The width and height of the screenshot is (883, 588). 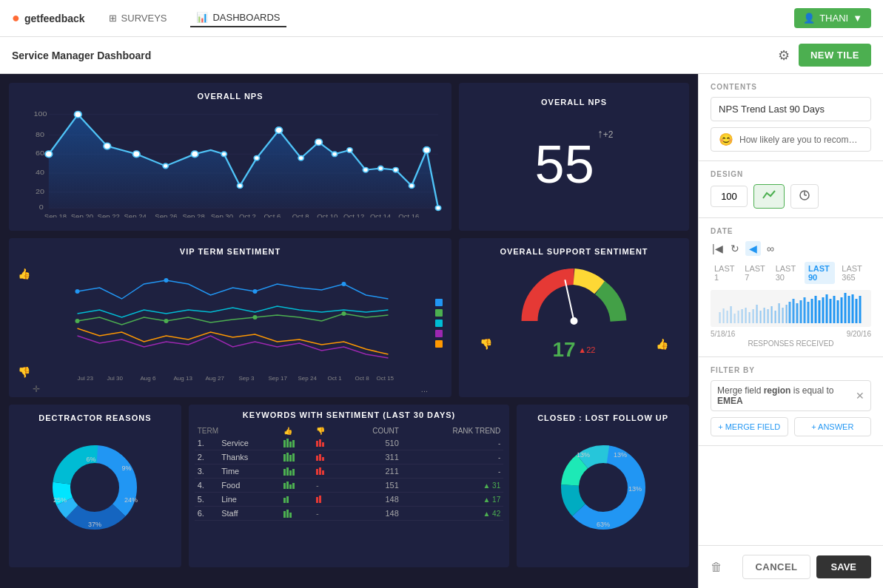 What do you see at coordinates (131, 500) in the screenshot?
I see `svg-text: 24%` at bounding box center [131, 500].